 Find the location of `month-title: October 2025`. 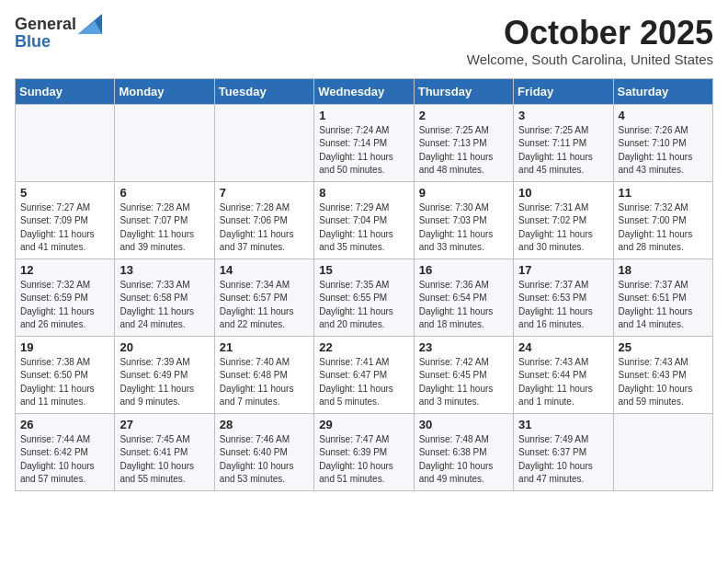

month-title: October 2025 is located at coordinates (590, 33).